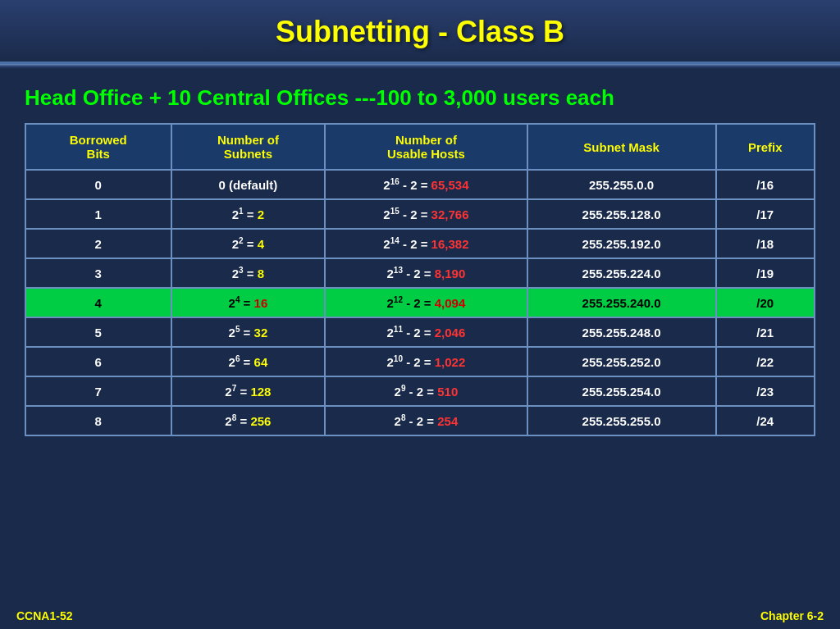 The height and width of the screenshot is (629, 840). I want to click on cell-subnet-mask: 255.255.128.0, so click(622, 214).